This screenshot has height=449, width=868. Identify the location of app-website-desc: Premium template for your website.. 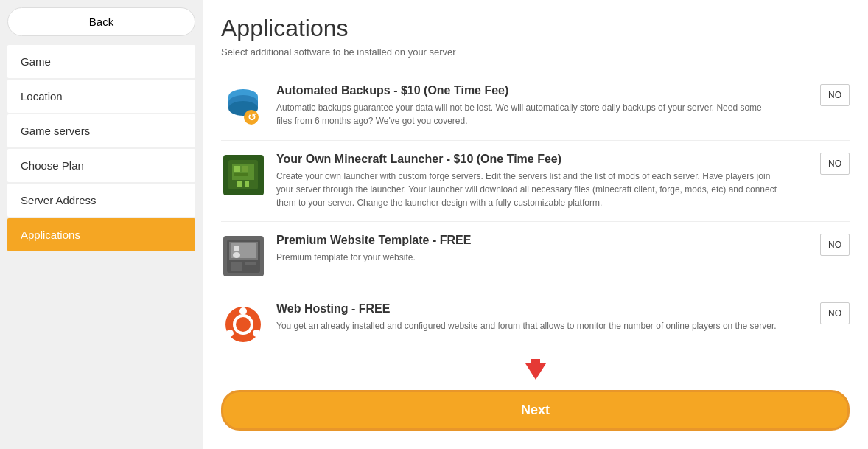
(528, 257).